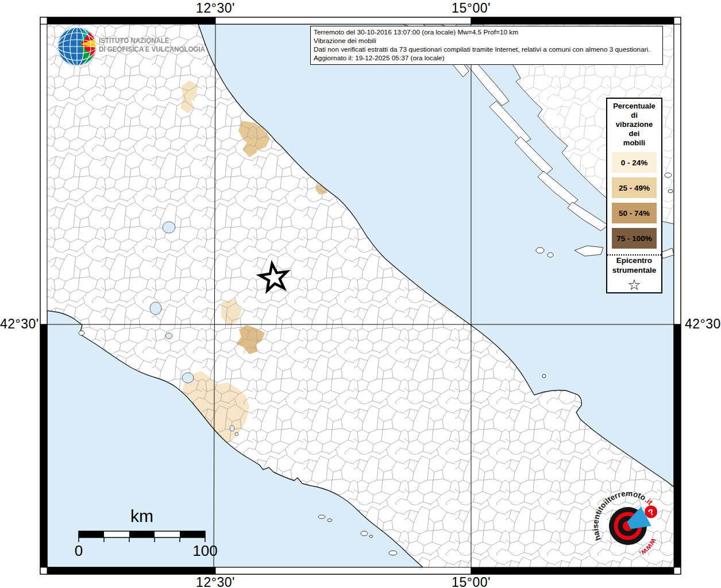 The height and width of the screenshot is (588, 721). I want to click on info-line-map-type: Vibrazione dei mobili, so click(487, 41).